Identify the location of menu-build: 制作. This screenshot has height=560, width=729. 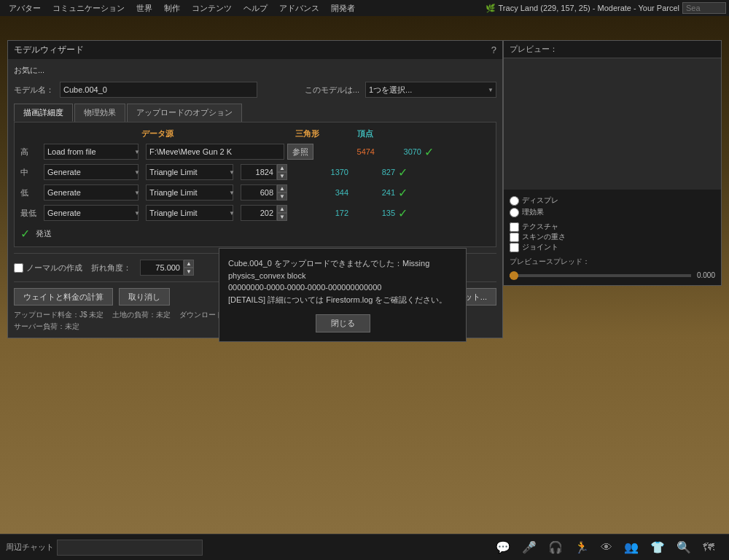
(172, 9).